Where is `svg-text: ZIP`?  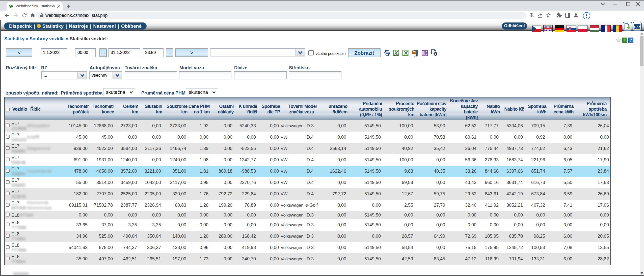 svg-text: ZIP is located at coordinates (416, 55).